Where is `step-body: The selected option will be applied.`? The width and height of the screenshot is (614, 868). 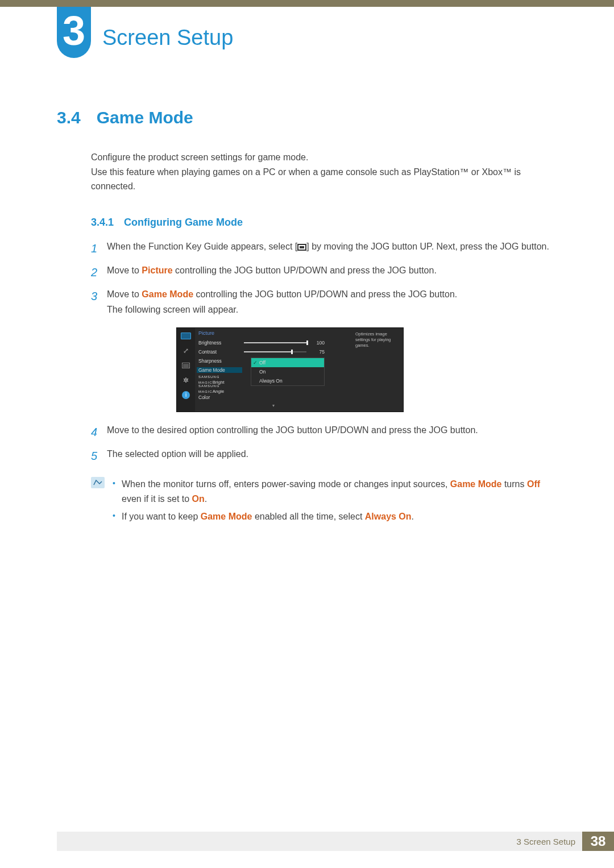 step-body: The selected option will be applied. is located at coordinates (332, 456).